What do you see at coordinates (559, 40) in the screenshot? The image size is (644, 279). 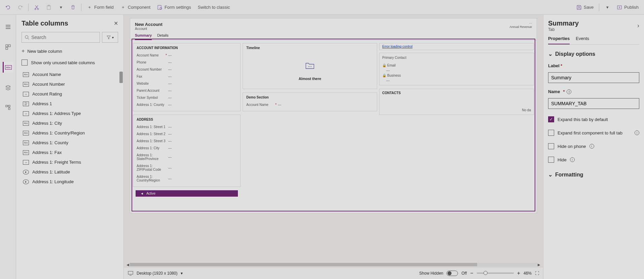 I see `properties-tab: Properties` at bounding box center [559, 40].